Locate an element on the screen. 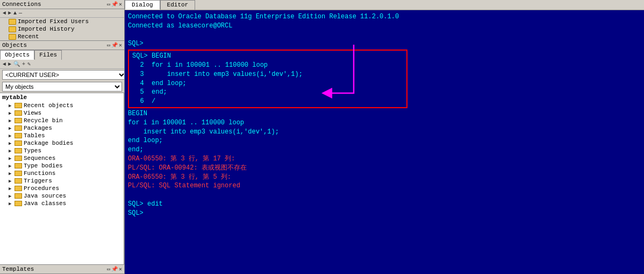  tree-label: Types is located at coordinates (32, 151).